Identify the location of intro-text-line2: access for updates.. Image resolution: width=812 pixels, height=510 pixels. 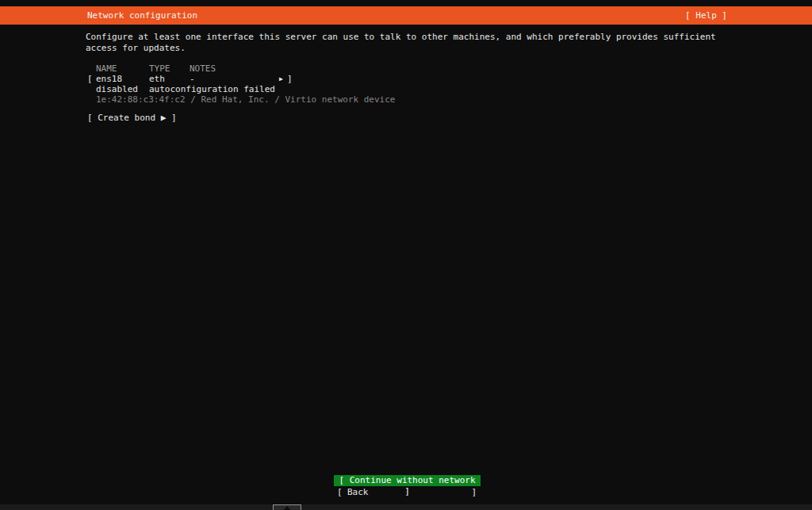
(406, 48).